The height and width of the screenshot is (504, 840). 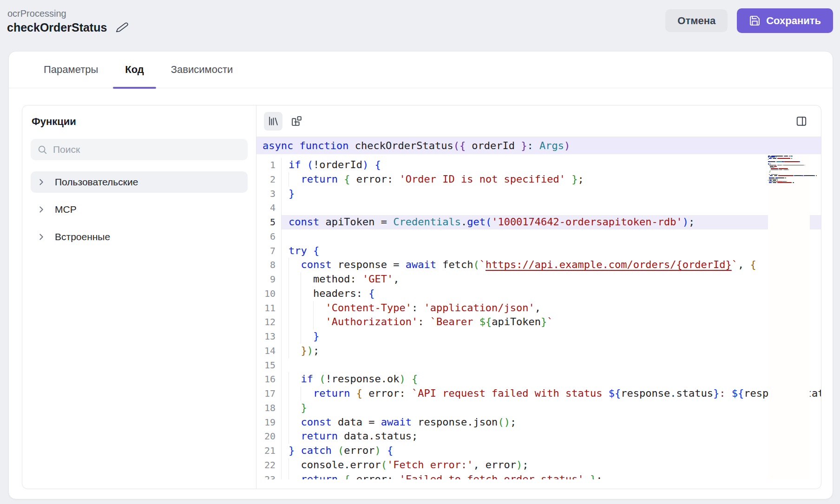 What do you see at coordinates (539, 251) in the screenshot?
I see `code-line: 7try {` at bounding box center [539, 251].